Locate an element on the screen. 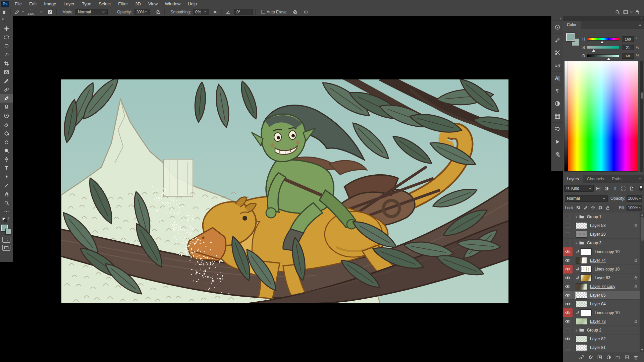 The width and height of the screenshot is (644, 362). filter-type-layers-icon: T is located at coordinates (615, 188).